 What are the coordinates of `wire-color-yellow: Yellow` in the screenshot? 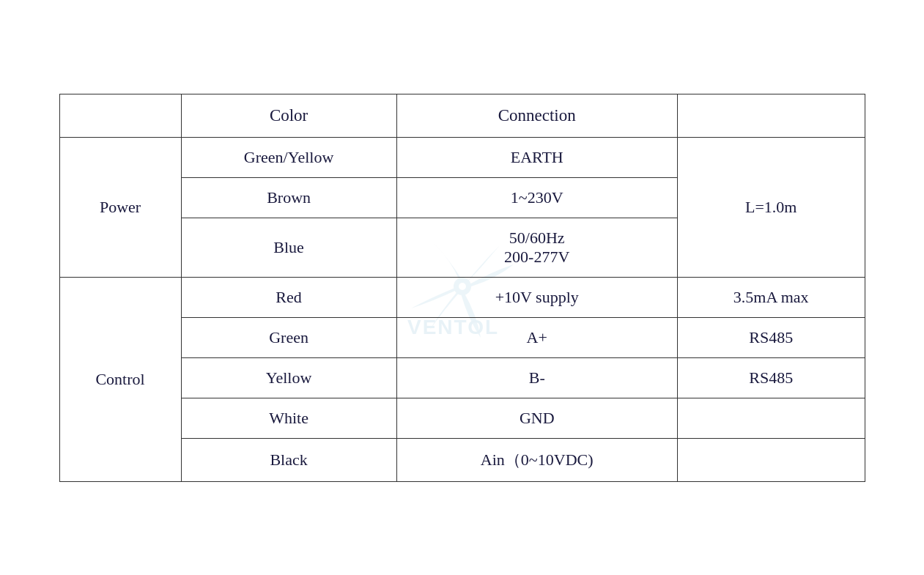 It's located at (289, 378).